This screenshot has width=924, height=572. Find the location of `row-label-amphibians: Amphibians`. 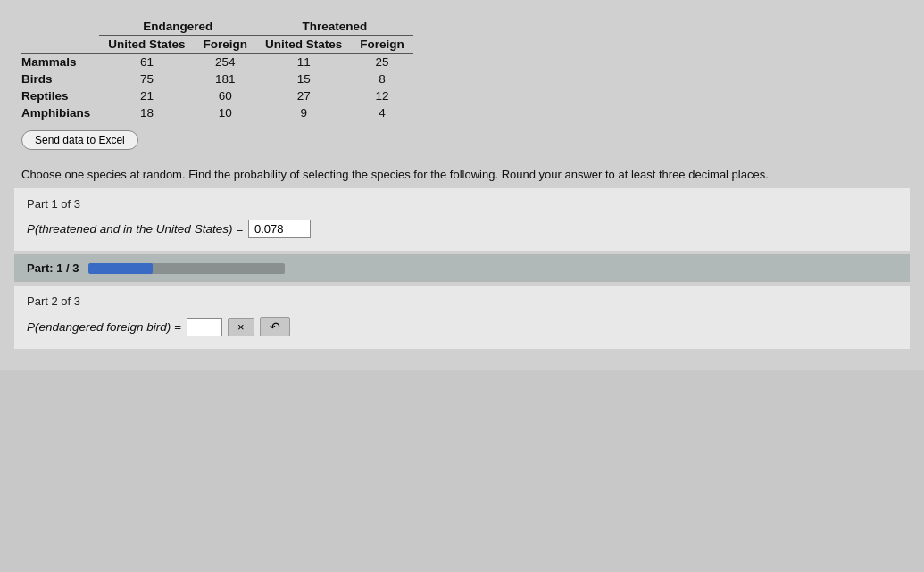

row-label-amphibians: Amphibians is located at coordinates (61, 112).